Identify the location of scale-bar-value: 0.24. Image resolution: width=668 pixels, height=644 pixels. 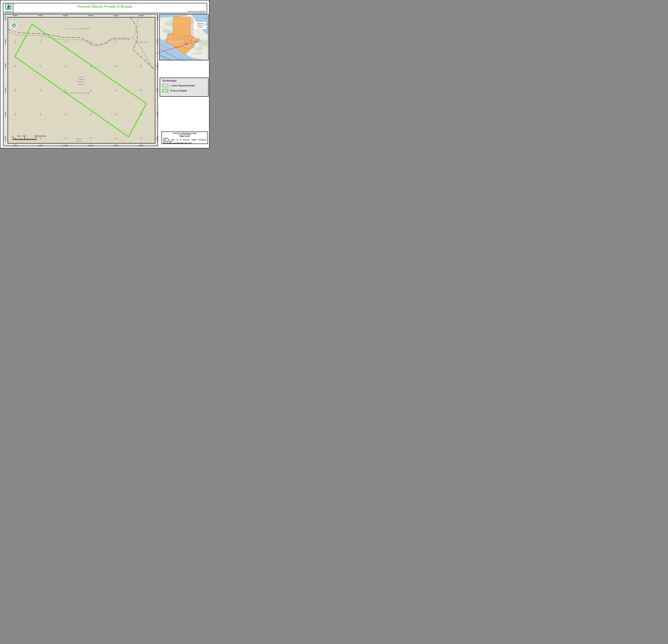
(19, 136).